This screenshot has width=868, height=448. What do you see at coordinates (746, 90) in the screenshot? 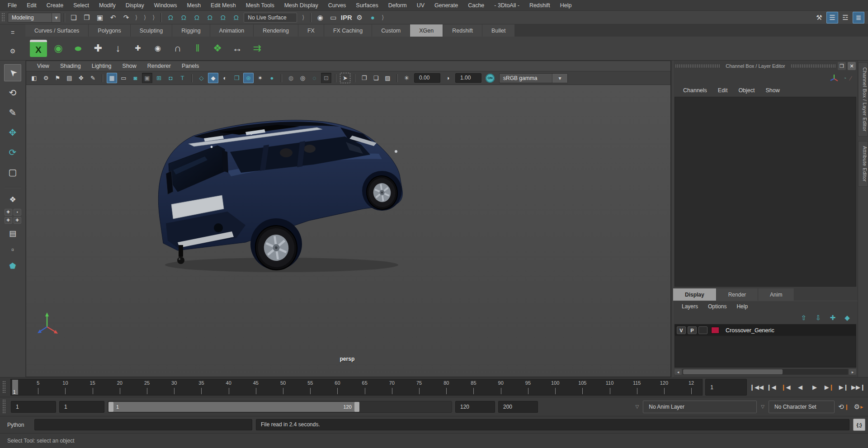
I see `channelbox-menu-object: Object` at bounding box center [746, 90].